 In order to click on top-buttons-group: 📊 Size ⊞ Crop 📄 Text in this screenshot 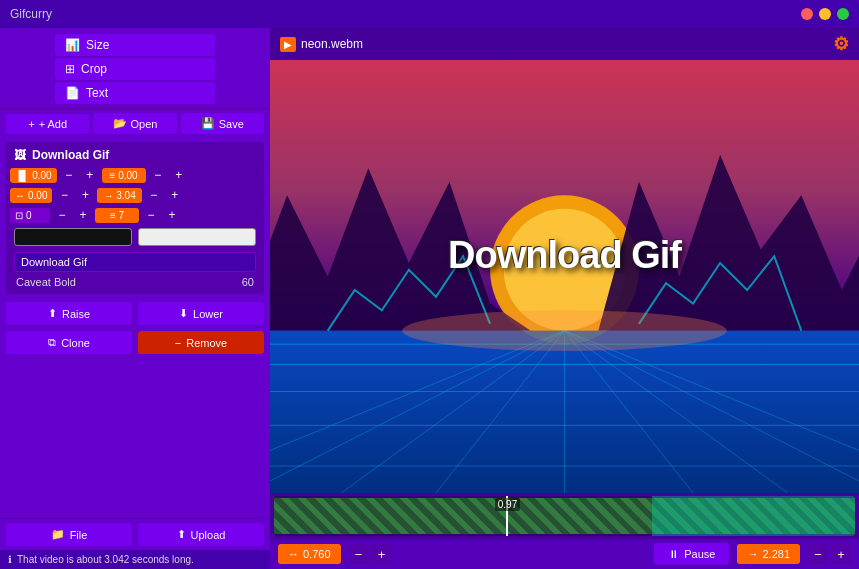, I will do `click(135, 68)`.